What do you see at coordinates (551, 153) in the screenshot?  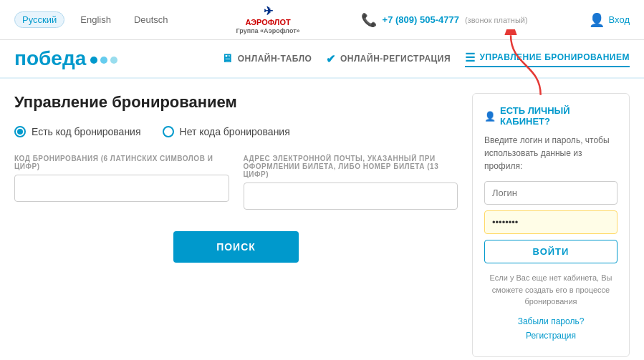 I see `sidebar-description: Введите логин и пароль, чтобы использова…` at bounding box center [551, 153].